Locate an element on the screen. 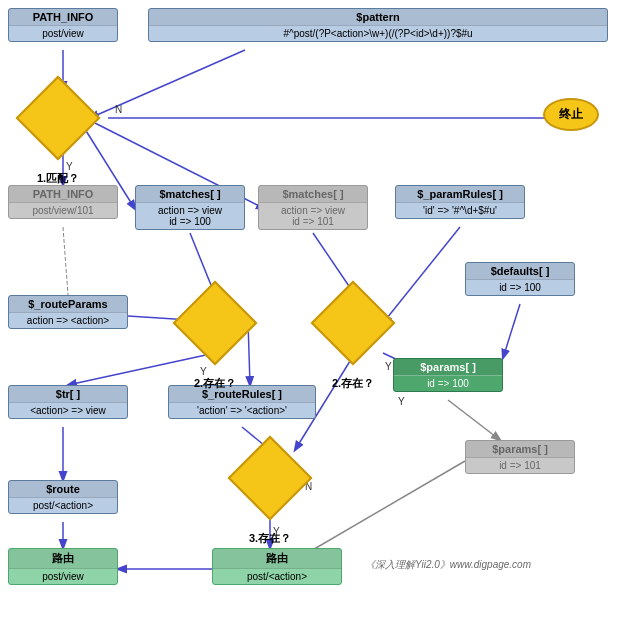  path-info-top-value: post/view is located at coordinates (63, 34).